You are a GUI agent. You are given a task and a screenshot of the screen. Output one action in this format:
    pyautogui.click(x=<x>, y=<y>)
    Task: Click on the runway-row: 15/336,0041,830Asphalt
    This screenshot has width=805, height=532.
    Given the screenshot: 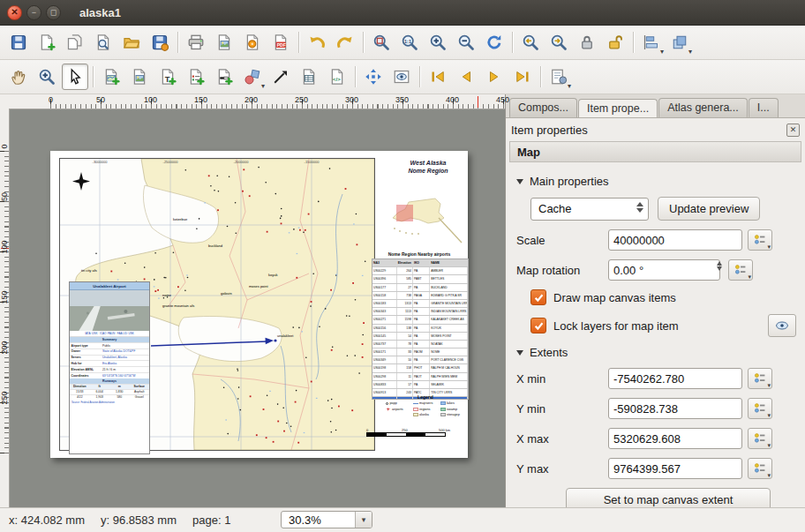 What is the action you would take?
    pyautogui.click(x=109, y=392)
    